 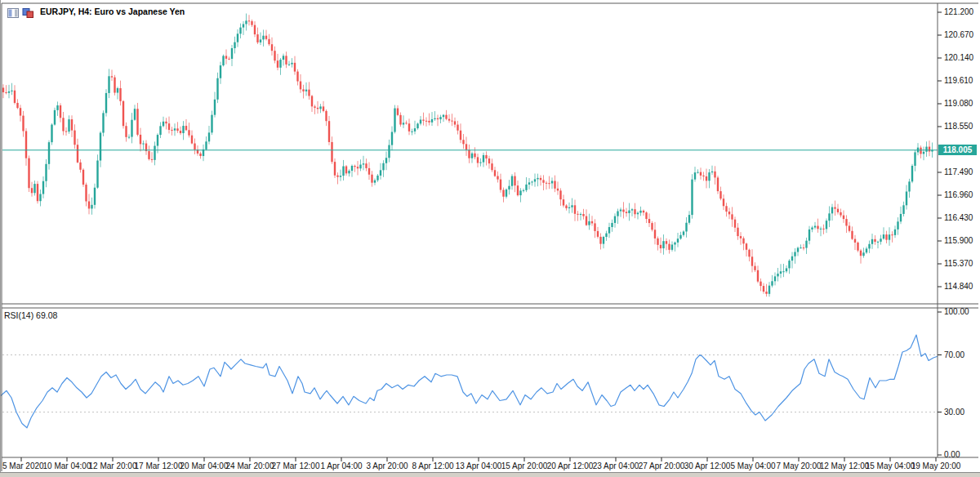 What do you see at coordinates (959, 218) in the screenshot?
I see `price-tick-label: 116.430` at bounding box center [959, 218].